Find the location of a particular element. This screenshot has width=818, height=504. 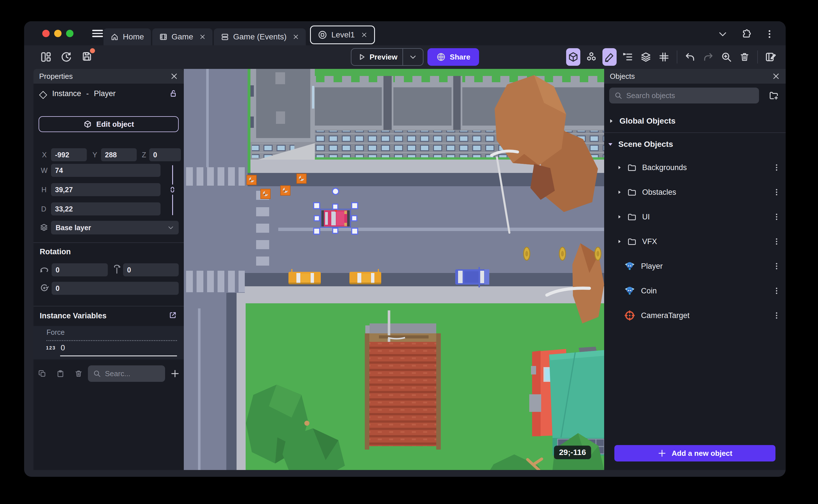

tab-level1: Level1 is located at coordinates (342, 35).